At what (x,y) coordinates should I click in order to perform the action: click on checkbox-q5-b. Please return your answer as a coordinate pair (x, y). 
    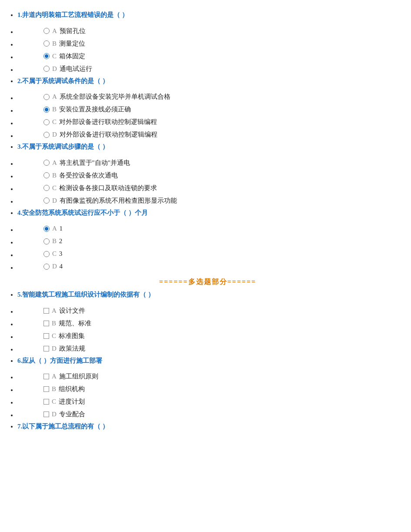
    Looking at the image, I should click on (46, 324).